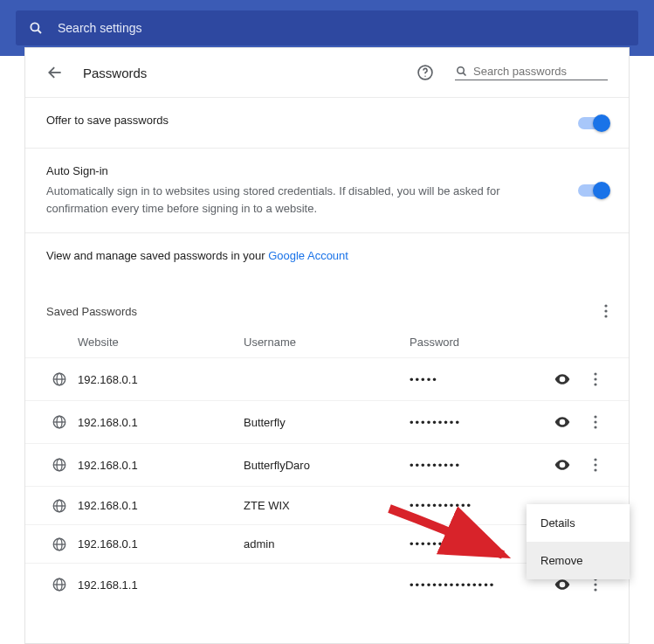 Image resolution: width=654 pixels, height=644 pixels. Describe the element at coordinates (100, 28) in the screenshot. I see `search-settings-placeholder: Search settings` at that location.